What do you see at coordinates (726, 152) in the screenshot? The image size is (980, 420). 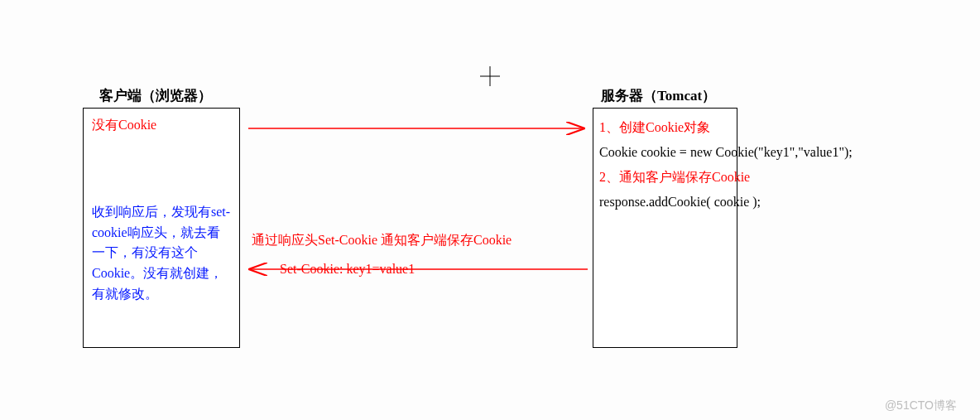 I see `server-code1: Cookie cookie = new Cookie("key1","value…` at bounding box center [726, 152].